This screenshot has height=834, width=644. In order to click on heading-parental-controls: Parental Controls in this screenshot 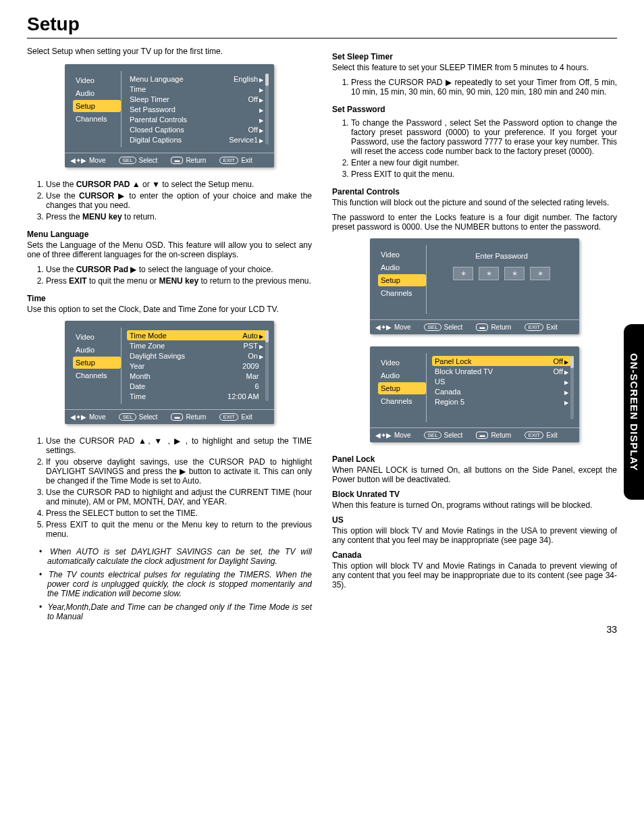, I will do `click(475, 192)`.